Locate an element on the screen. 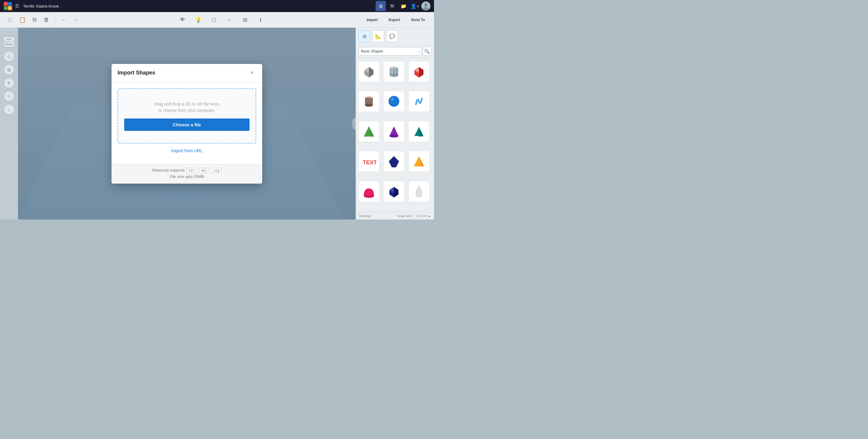  file-drop-zone: Drag and drop a 2D or 3D file here, or c… is located at coordinates (187, 116).